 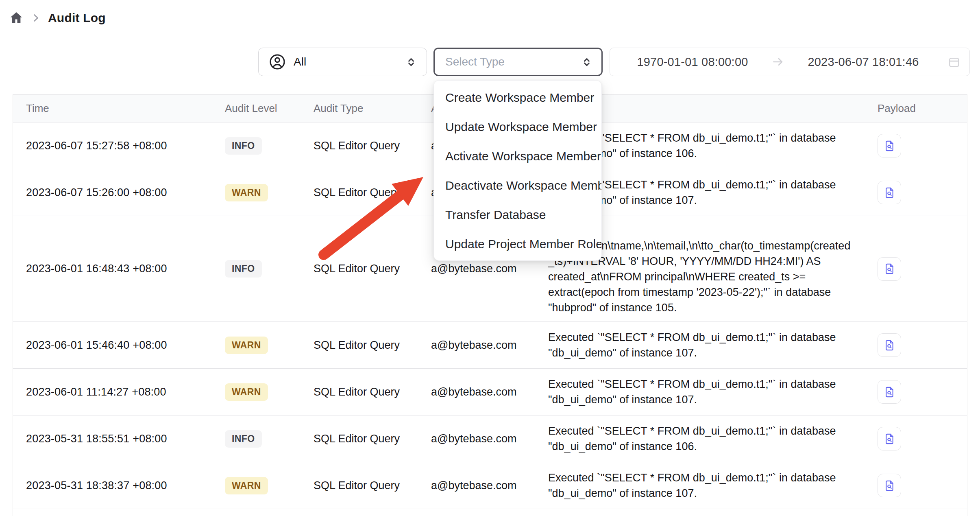 I want to click on row-time: 2023-06-01 11:14:27 +08:00, so click(x=112, y=392).